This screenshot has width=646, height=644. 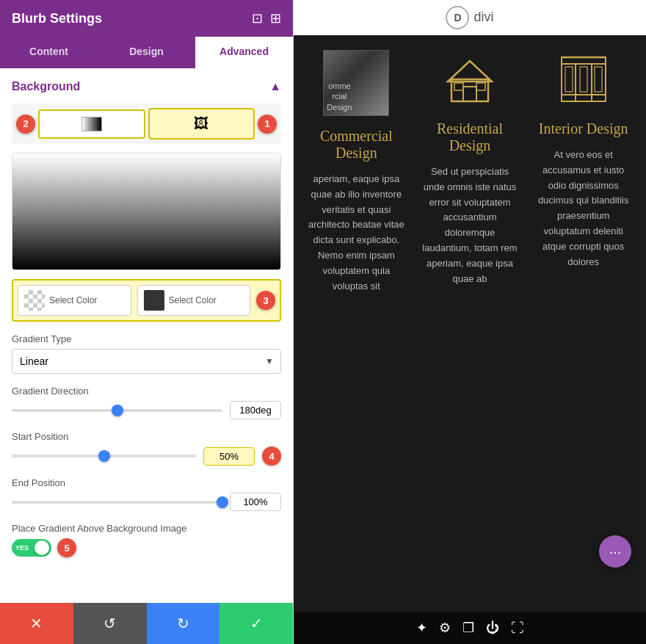 What do you see at coordinates (42, 548) in the screenshot?
I see `toggle-knob` at bounding box center [42, 548].